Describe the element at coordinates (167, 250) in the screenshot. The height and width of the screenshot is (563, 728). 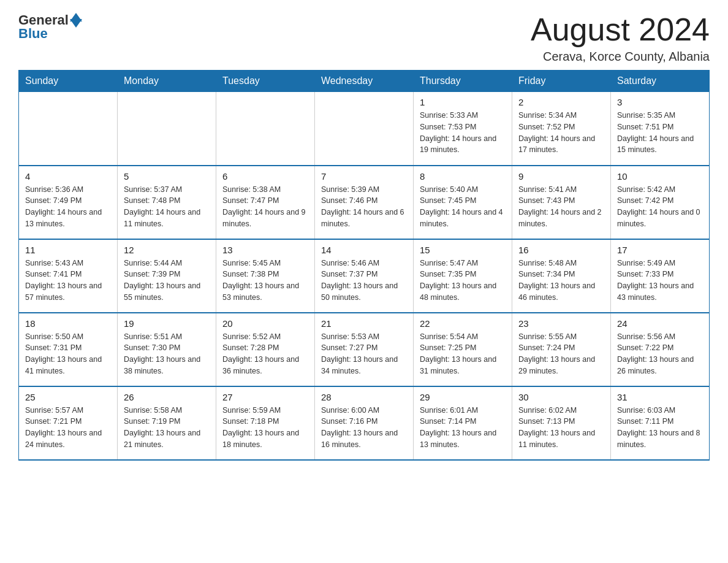
I see `day-number: 12` at that location.